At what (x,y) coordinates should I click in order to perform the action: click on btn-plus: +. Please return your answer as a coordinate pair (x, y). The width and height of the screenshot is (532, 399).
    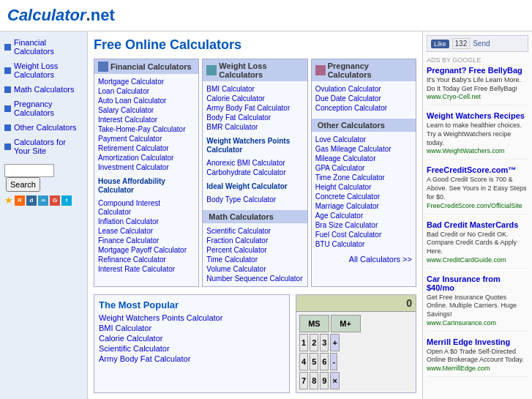
    Looking at the image, I should click on (334, 343).